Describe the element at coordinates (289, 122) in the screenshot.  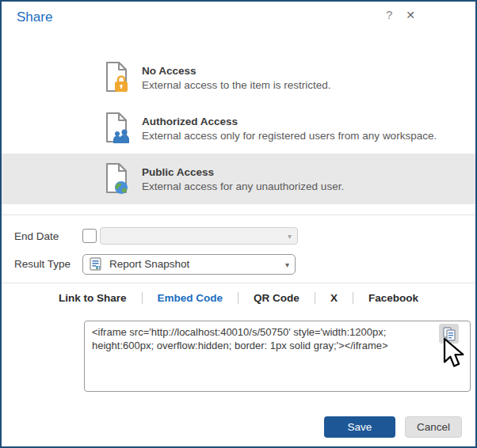
I see `option-title: Authorized Access` at that location.